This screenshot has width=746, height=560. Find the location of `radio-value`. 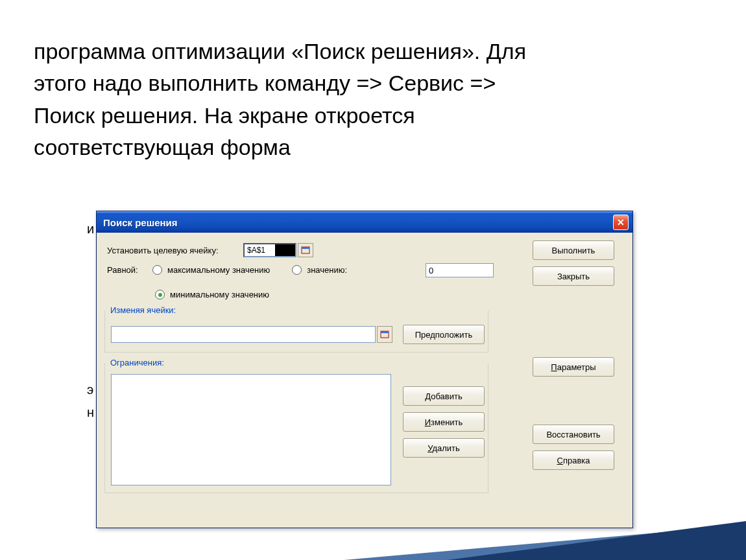

radio-value is located at coordinates (297, 270).